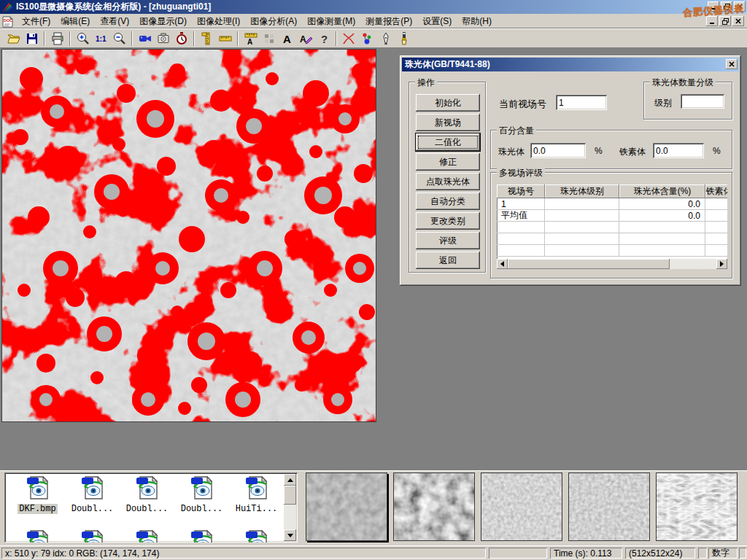 The width and height of the screenshot is (747, 560). I want to click on status-cursor-info: x: 510 y: 79 idx: 0 RGB: (174, 174, 174), so click(244, 553).